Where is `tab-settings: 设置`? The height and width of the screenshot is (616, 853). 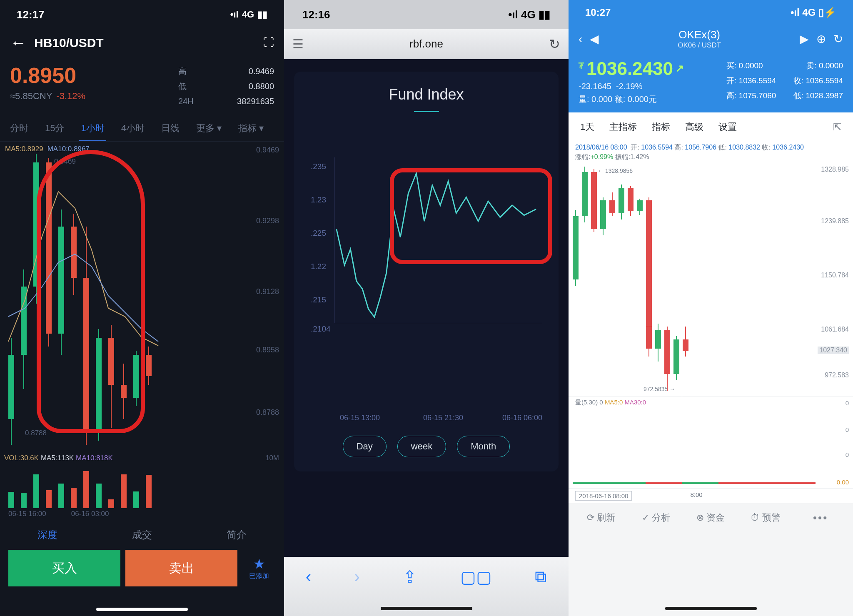 tab-settings: 设置 is located at coordinates (728, 127).